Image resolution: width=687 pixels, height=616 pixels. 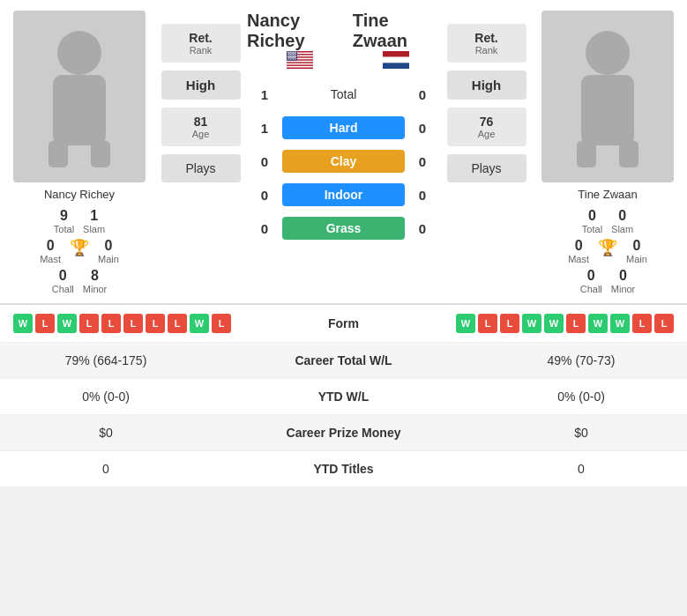 What do you see at coordinates (201, 127) in the screenshot?
I see `player1-age-box: 81 Age` at bounding box center [201, 127].